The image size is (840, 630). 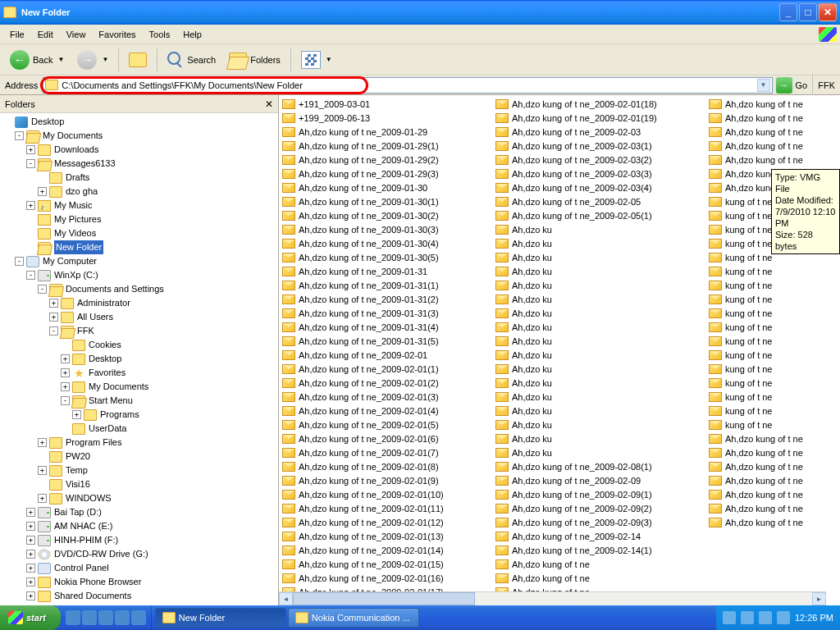 What do you see at coordinates (141, 456) in the screenshot?
I see `tree-node-pw20: PW20` at bounding box center [141, 456].